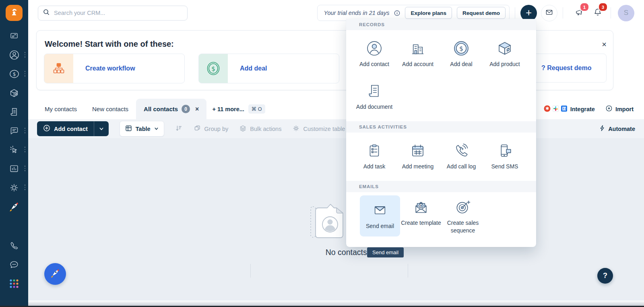  Describe the element at coordinates (579, 13) in the screenshot. I see `whats-new-button: 1` at that location.